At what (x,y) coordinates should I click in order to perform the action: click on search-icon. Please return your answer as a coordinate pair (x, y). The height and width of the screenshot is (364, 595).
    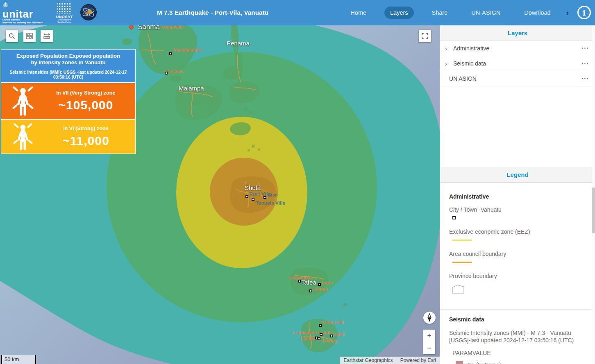
    Looking at the image, I should click on (12, 36).